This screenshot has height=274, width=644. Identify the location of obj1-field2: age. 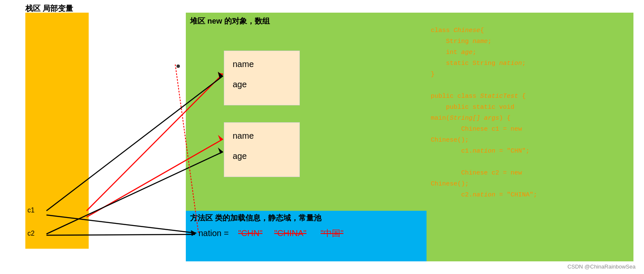
(262, 81).